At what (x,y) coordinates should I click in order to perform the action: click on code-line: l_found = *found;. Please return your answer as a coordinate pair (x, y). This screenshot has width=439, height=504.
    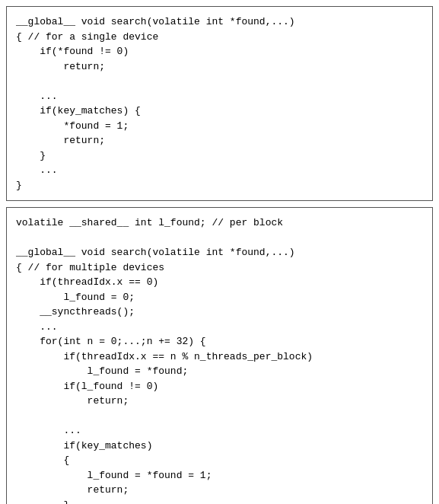
    Looking at the image, I should click on (219, 372).